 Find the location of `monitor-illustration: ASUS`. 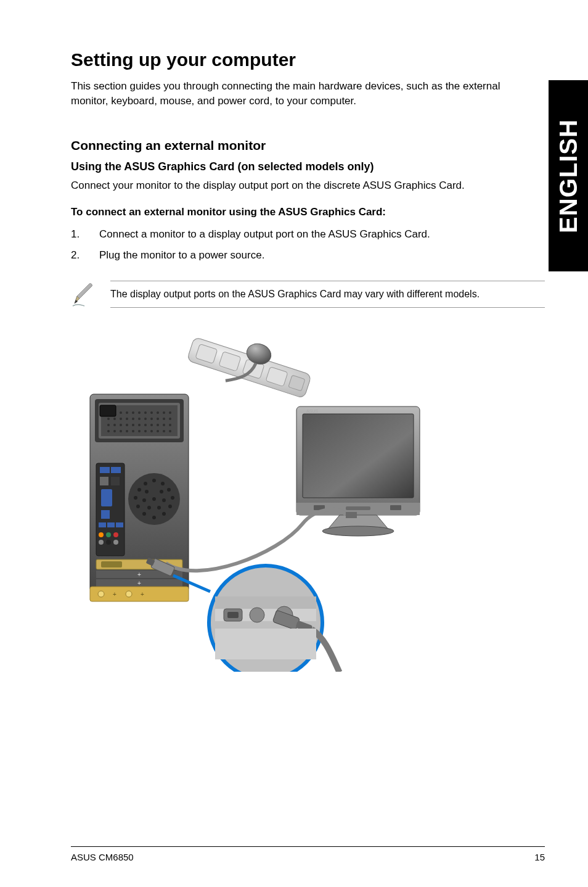

monitor-illustration: ASUS is located at coordinates (358, 471).